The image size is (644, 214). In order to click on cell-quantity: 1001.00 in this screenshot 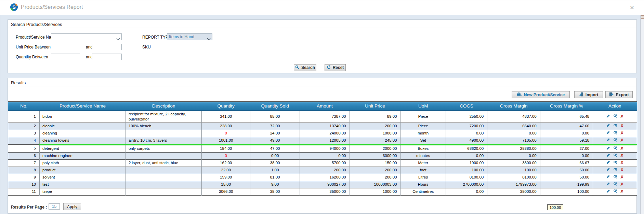, I will do `click(226, 141)`.